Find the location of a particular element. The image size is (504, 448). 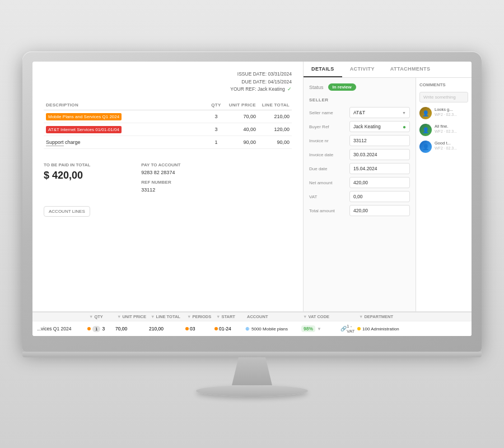

field-row-net-amount: Net amount 420,00 is located at coordinates (360, 183).